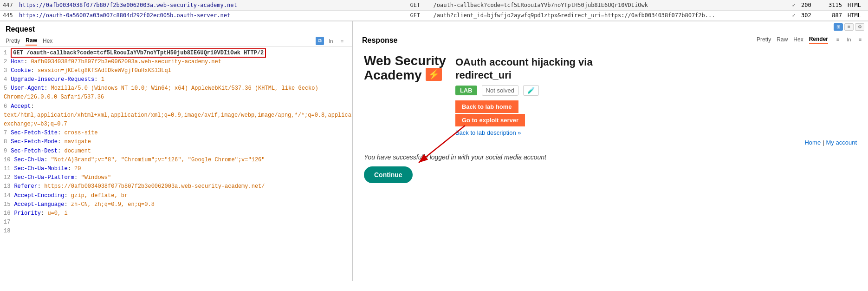  What do you see at coordinates (212, 5) in the screenshot?
I see `row-url: https://0afb0034038f077b807f2b3e0062003a…` at bounding box center [212, 5].